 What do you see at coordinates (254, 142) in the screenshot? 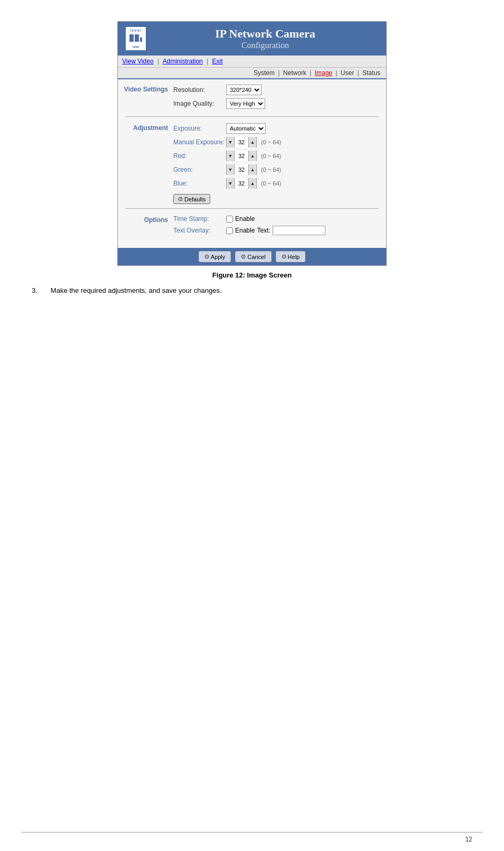
I see `manual-exposure-value: ▼ ▲ (0 ~ 64)` at bounding box center [254, 142].